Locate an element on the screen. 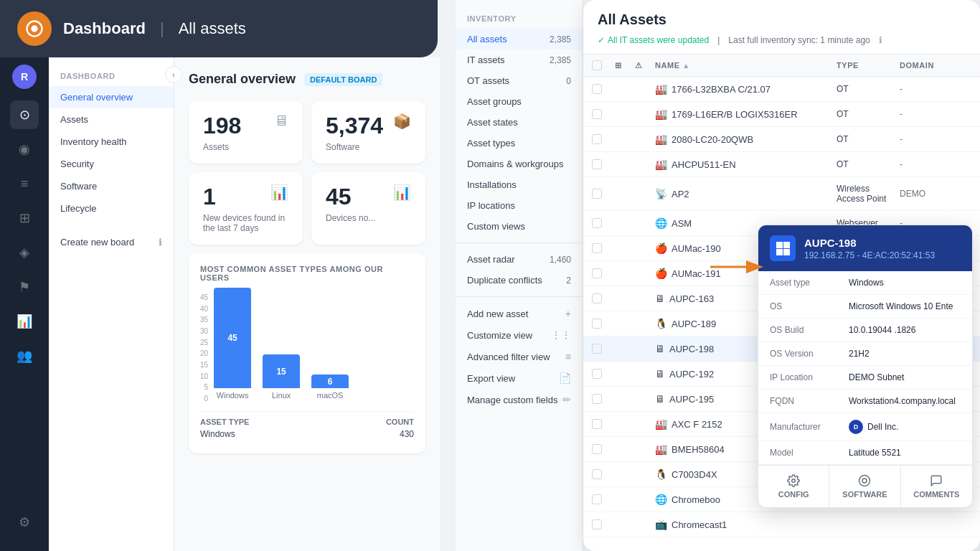  inv-divider is located at coordinates (519, 242).